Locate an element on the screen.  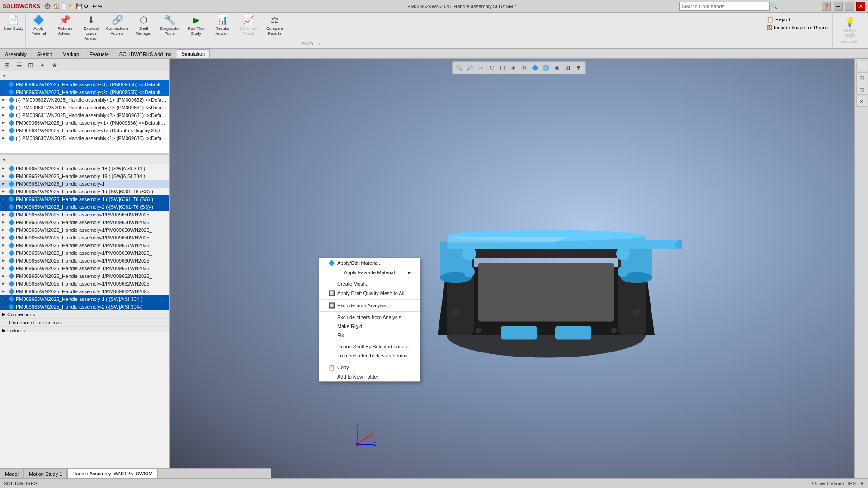
tree-lower-12: ▶ 🔷 PM009656WN2025_Handle assembly-1/PM0… is located at coordinates (85, 260).